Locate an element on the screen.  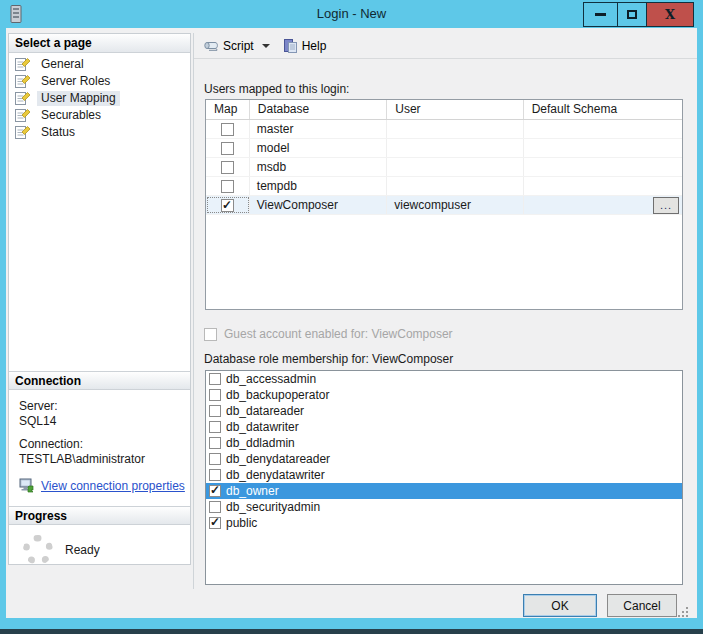
role-label: db_ddladmin is located at coordinates (260, 443).